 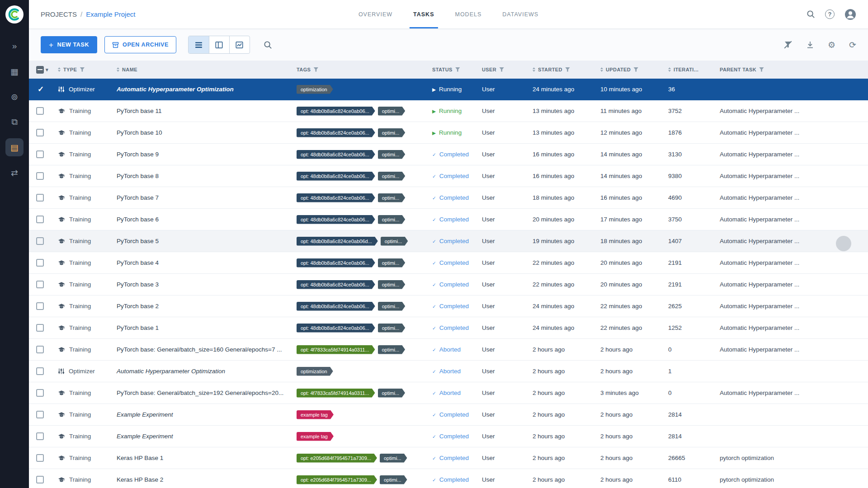 What do you see at coordinates (84, 70) in the screenshot?
I see `column-header-type: TYPE` at bounding box center [84, 70].